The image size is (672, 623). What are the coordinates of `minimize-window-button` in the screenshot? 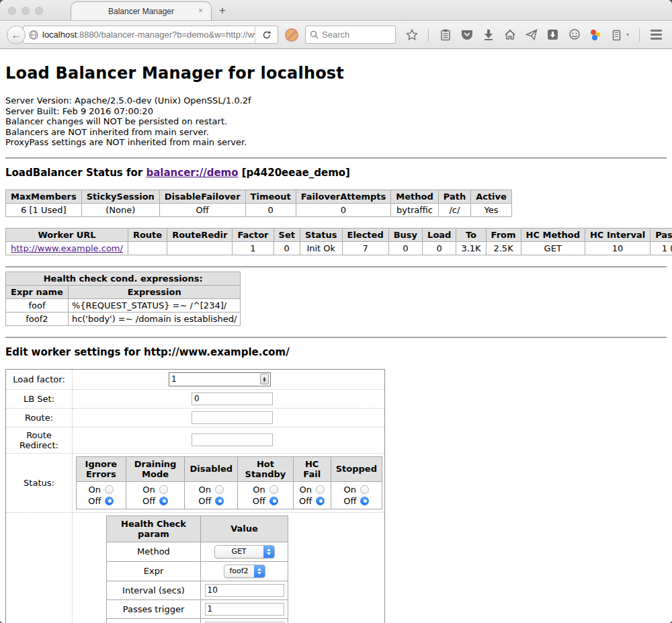 It's located at (26, 11).